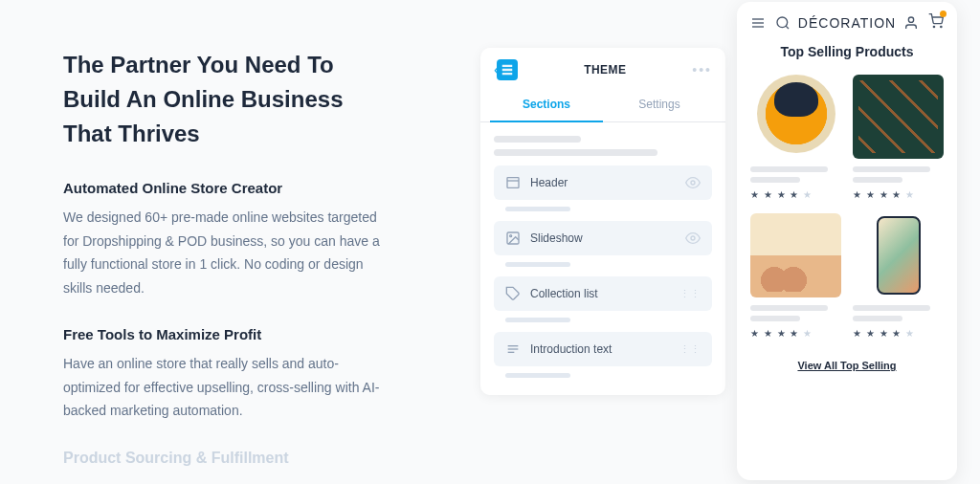 The height and width of the screenshot is (484, 980). What do you see at coordinates (223, 253) in the screenshot?
I see `feature-body: We designed 60+ pre-made online websites…` at bounding box center [223, 253].